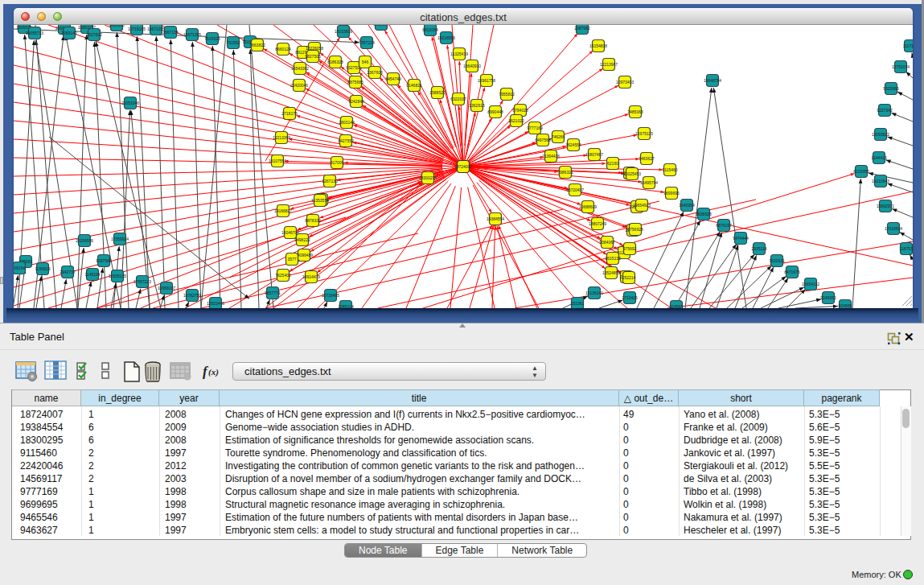 This screenshot has width=924, height=585. Describe the element at coordinates (367, 43) in the screenshot. I see `svg-text: 7357224` at that location.